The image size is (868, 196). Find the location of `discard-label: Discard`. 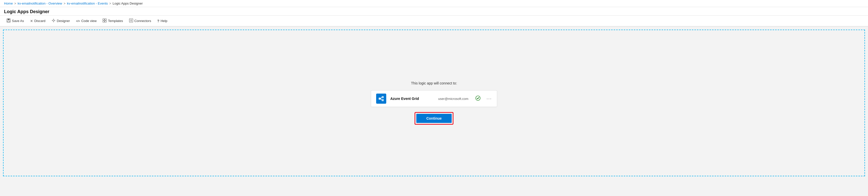

discard-label: Discard is located at coordinates (40, 21).